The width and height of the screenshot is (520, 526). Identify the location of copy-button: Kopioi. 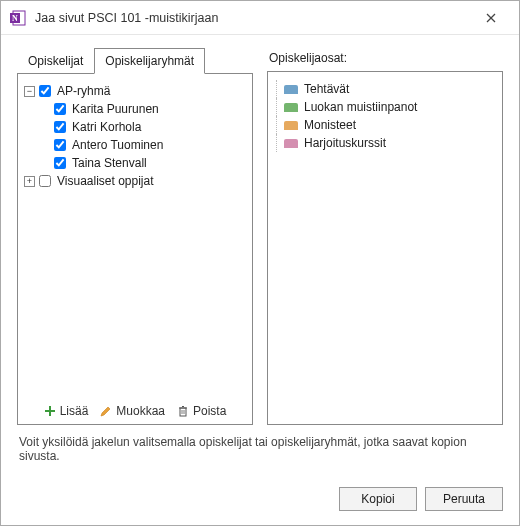
(378, 499).